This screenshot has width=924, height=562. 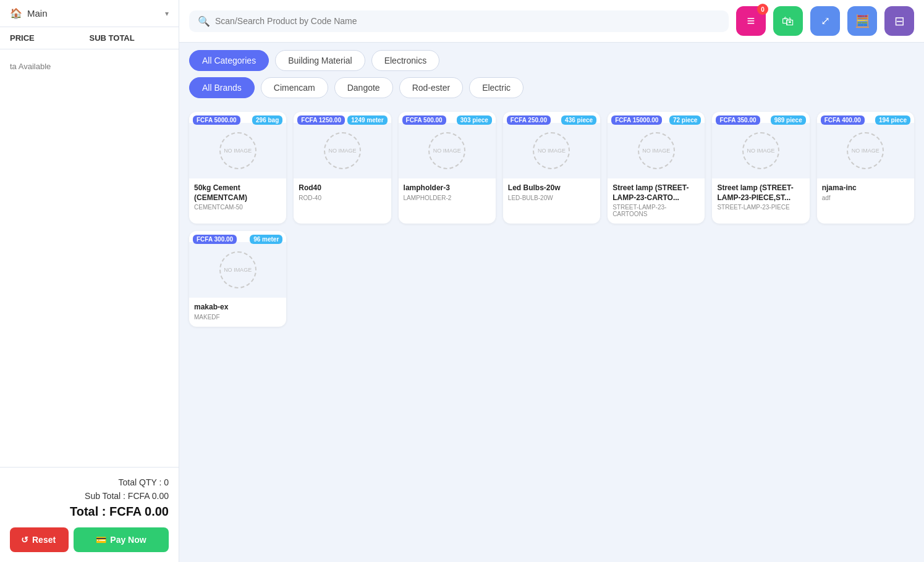 I want to click on card-body: njama-inc adf, so click(x=865, y=193).